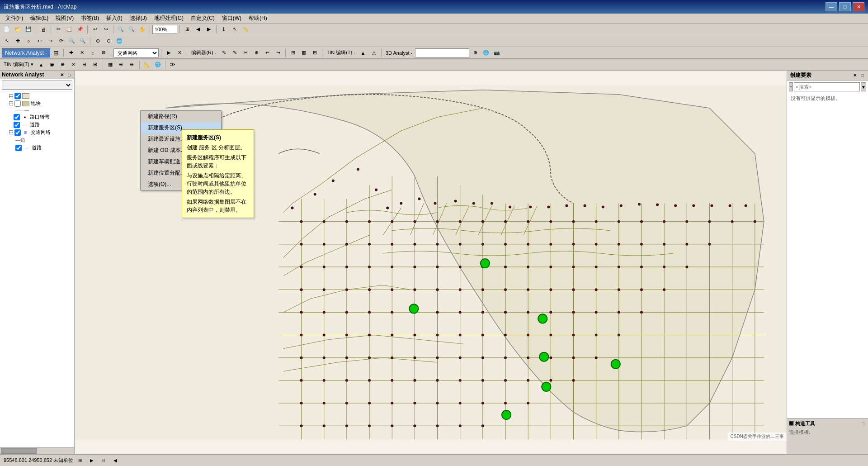 The image size is (868, 466). I want to click on zoom-input: 100%, so click(165, 29).